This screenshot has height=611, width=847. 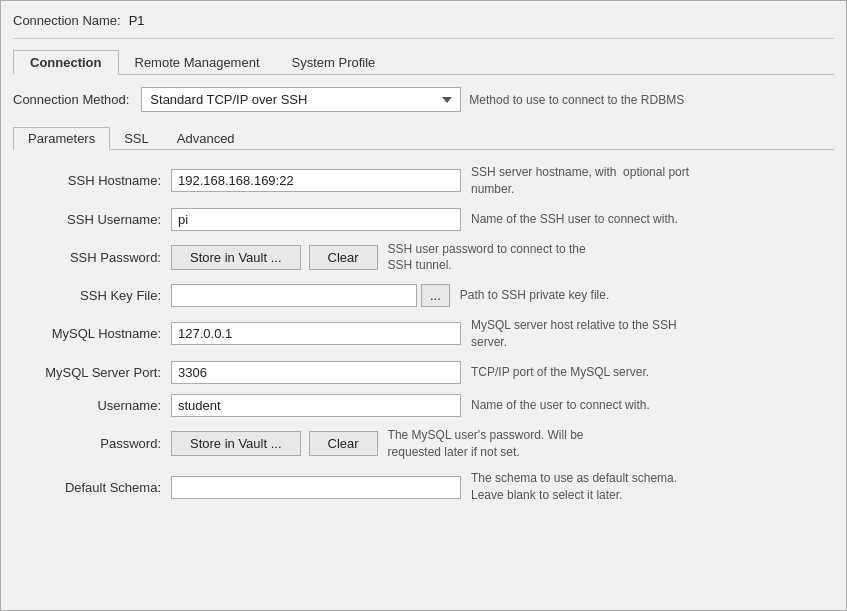 I want to click on ssh-key-file-controls: ..., so click(x=310, y=296).